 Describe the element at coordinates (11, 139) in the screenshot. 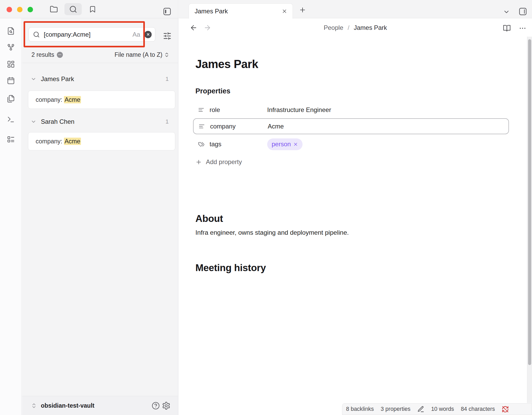

I see `list-details-icon` at that location.